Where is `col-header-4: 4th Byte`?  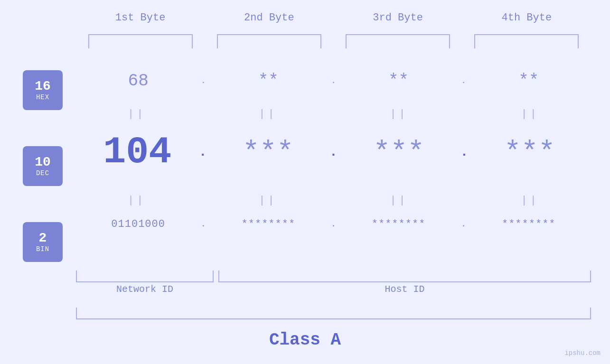 col-header-4: 4th Byte is located at coordinates (526, 18).